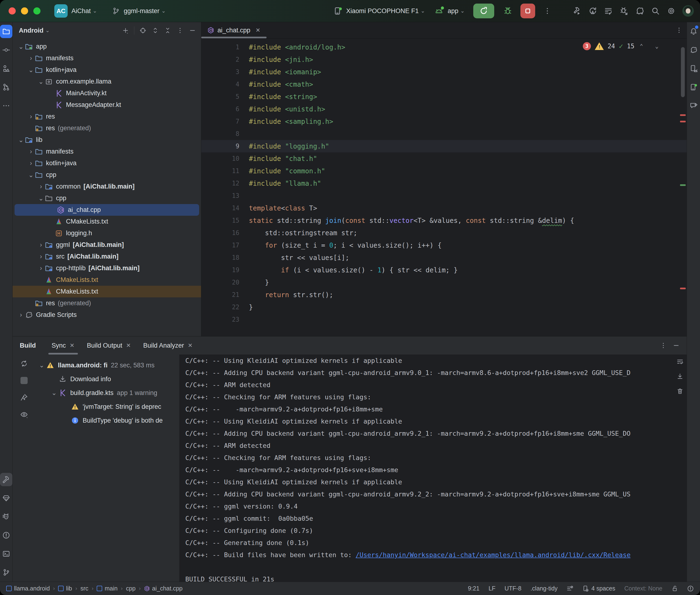  I want to click on project-view-selector: Android, so click(31, 31).